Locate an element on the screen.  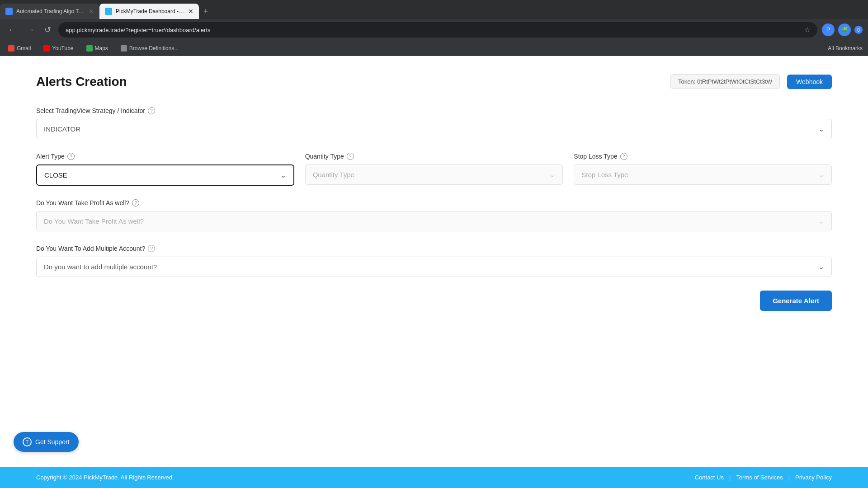
support-icon: ? is located at coordinates (27, 442).